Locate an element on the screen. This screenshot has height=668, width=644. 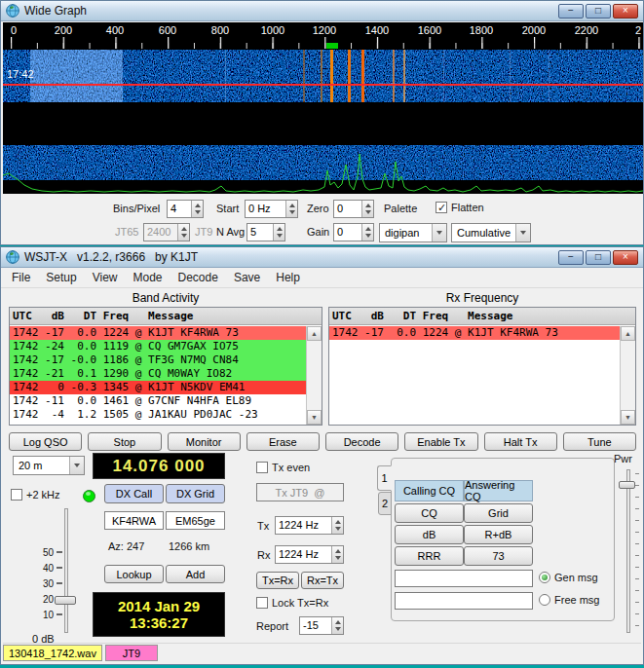
menu-save: Save is located at coordinates (247, 278).